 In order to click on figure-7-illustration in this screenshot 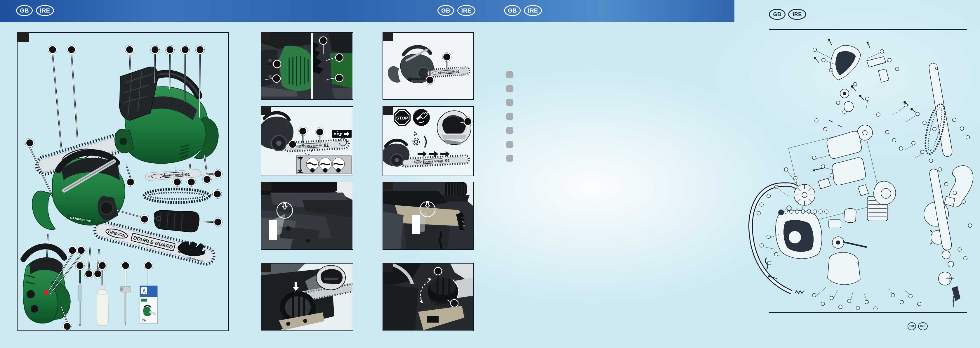, I will do `click(428, 216)`.